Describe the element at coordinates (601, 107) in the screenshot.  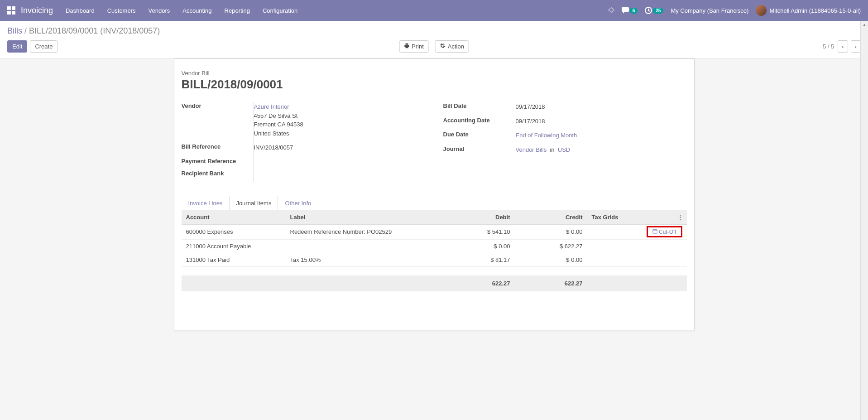
I see `billdate-value: 09/17/2018` at that location.